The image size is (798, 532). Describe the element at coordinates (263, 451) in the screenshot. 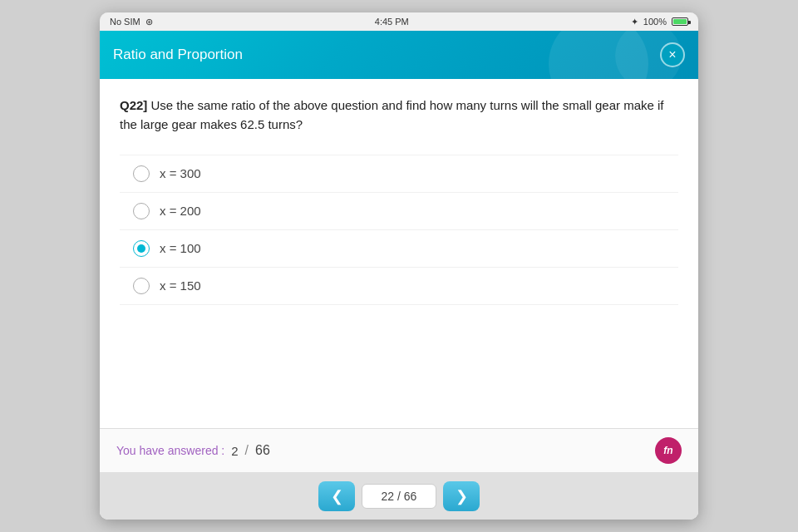

I see `answered-total: 66` at that location.